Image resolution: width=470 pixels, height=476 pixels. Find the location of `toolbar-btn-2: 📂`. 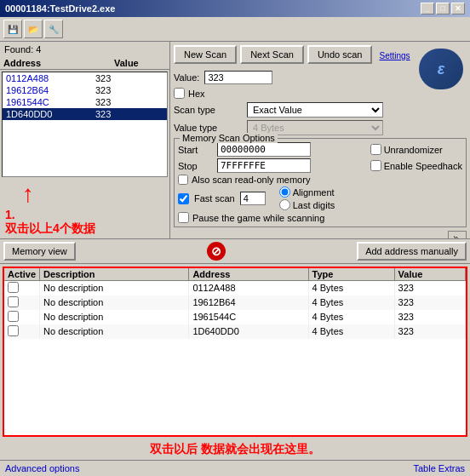

toolbar-btn-2: 📂 is located at coordinates (33, 29).